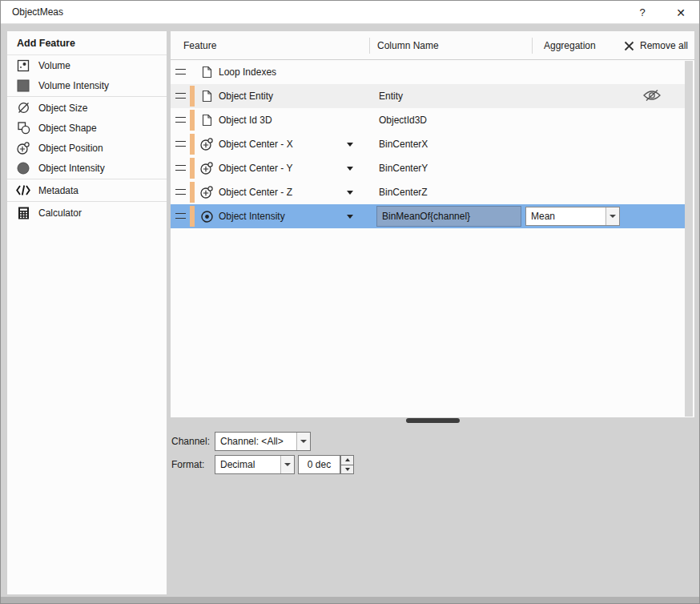  What do you see at coordinates (428, 144) in the screenshot?
I see `table-row: Object Center - XBinCenterX` at bounding box center [428, 144].